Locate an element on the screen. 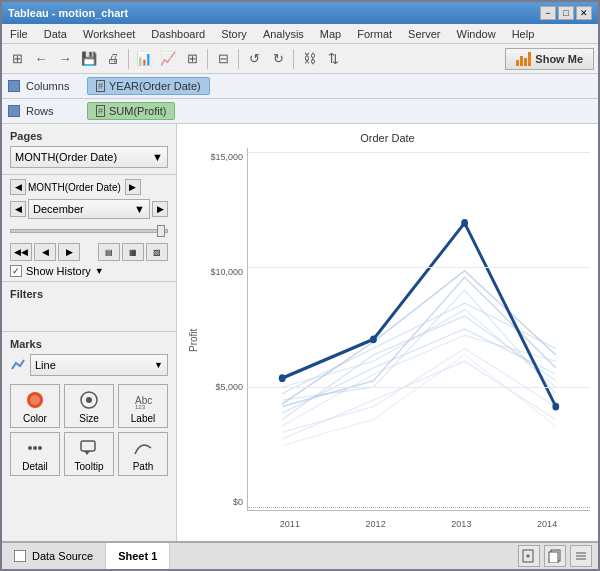 This screenshot has width=600, height=571. marks-section: Marks Line ▼ Colo is located at coordinates (89, 436).